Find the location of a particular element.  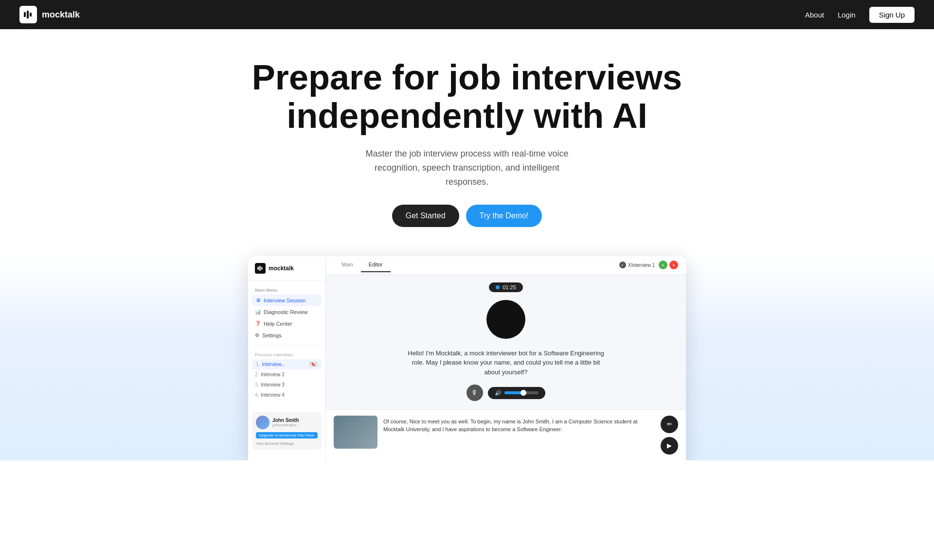

help-center-icon: ❓ is located at coordinates (258, 324).